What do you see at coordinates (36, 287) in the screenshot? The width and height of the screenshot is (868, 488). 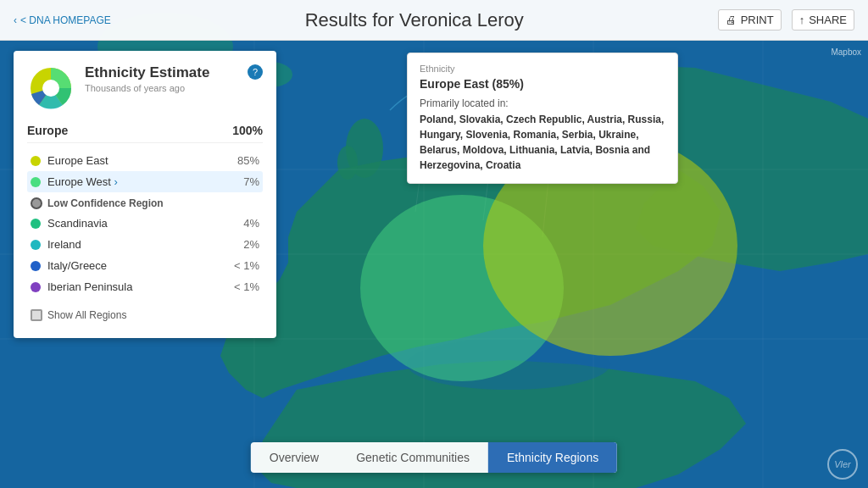 I see `iberian-dot` at bounding box center [36, 287].